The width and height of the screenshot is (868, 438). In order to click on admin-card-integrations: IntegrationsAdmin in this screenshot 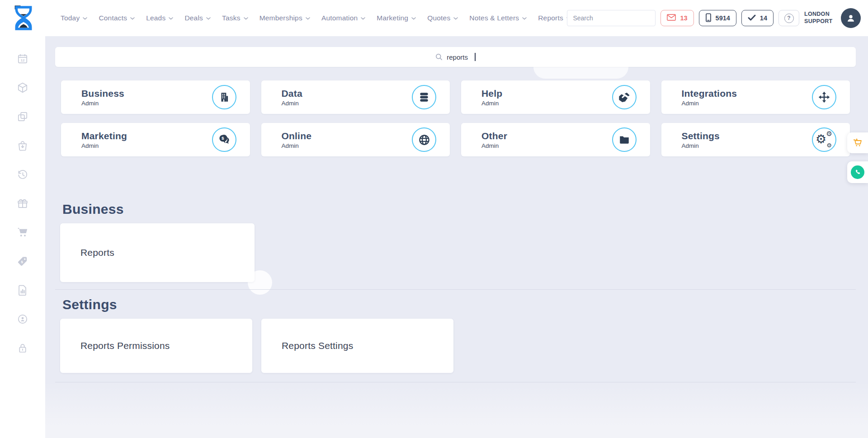, I will do `click(756, 97)`.